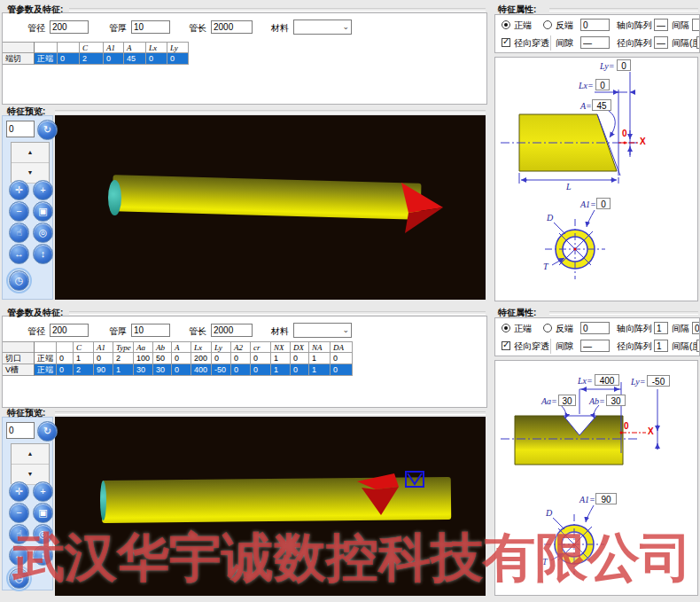 The width and height of the screenshot is (700, 602). What do you see at coordinates (606, 498) in the screenshot?
I see `a1-value-box: 90` at bounding box center [606, 498].